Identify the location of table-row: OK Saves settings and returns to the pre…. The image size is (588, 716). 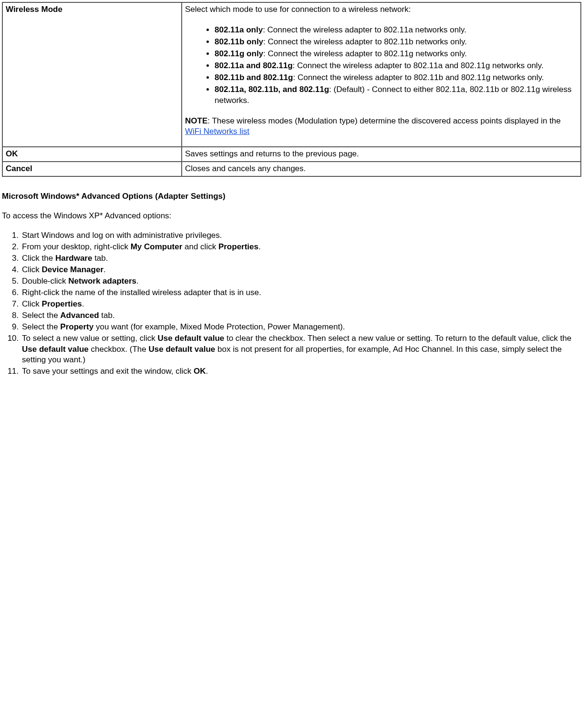
(292, 154).